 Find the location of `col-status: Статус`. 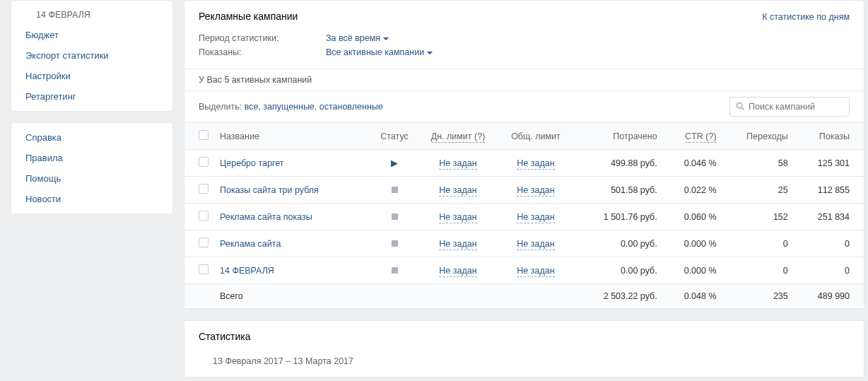

col-status: Статус is located at coordinates (394, 136).